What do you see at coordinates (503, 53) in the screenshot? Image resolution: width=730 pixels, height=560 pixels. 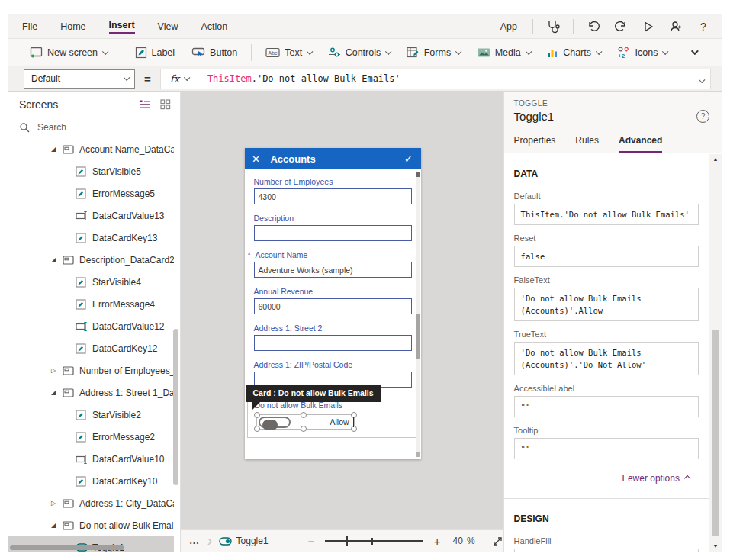 I see `toolbar-media-button: Media` at bounding box center [503, 53].